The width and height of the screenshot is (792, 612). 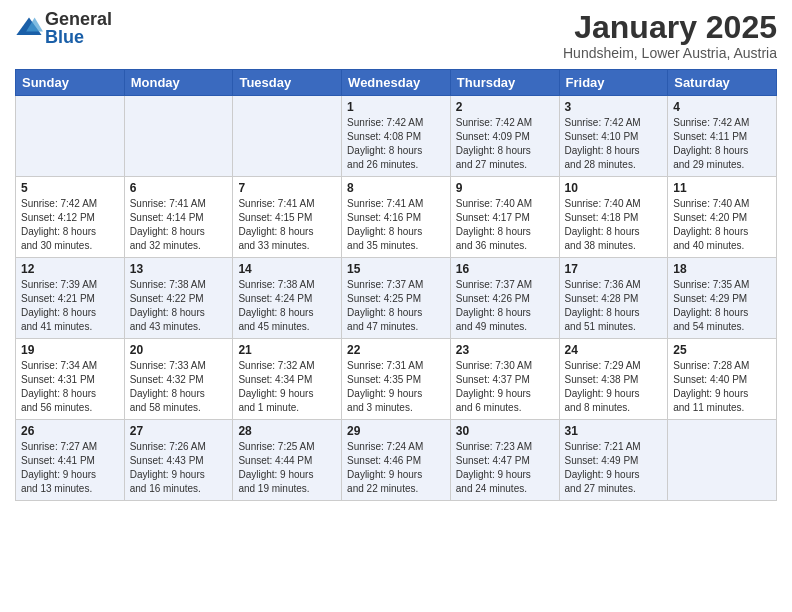 I want to click on table-row: 6Sunrise: 7:41 AM Sunset: 4:14 PM Daylig…, so click(x=178, y=218).